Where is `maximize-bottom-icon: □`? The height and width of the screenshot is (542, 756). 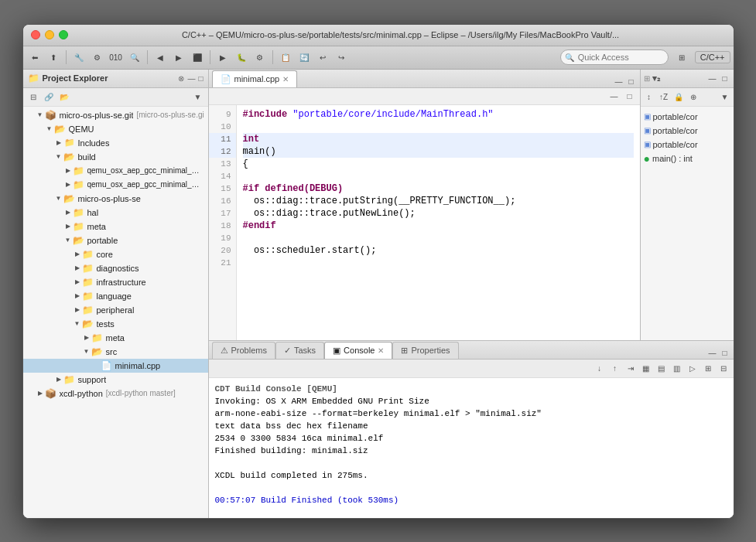 maximize-bottom-icon: □ is located at coordinates (725, 353).